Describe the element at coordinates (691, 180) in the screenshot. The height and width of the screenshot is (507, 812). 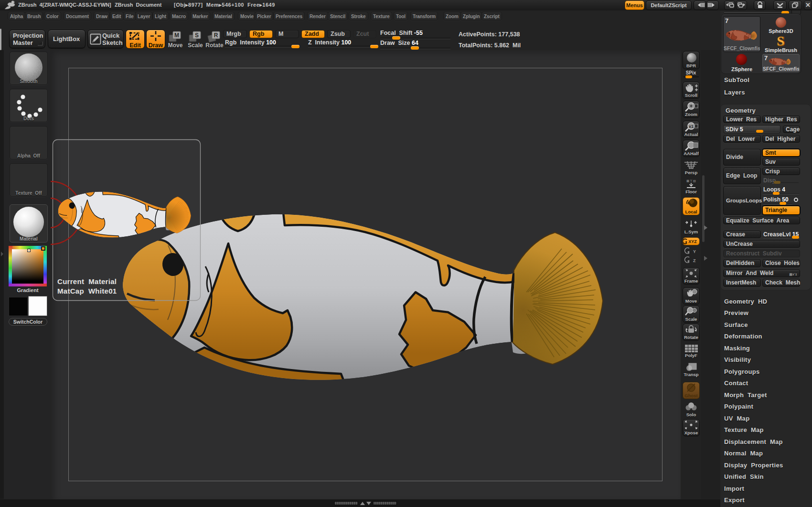
I see `svg-text: ▦ Y ▧` at that location.